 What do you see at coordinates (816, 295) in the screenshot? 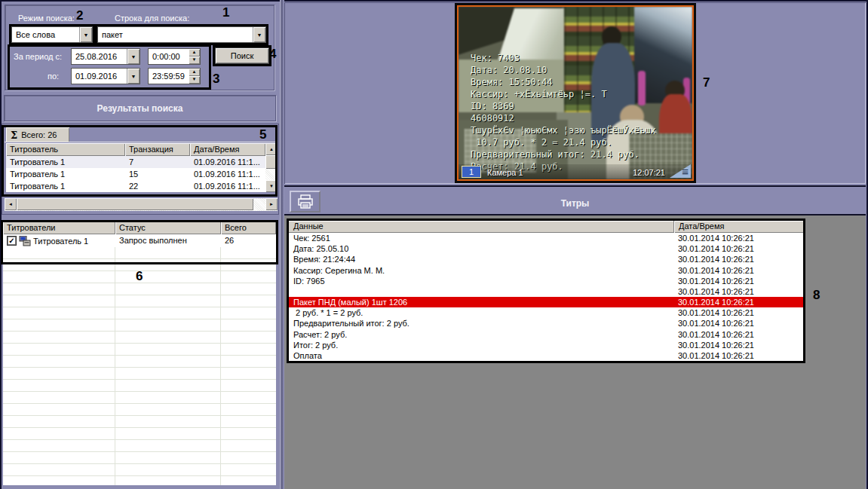
I see `callout-8: 8` at bounding box center [816, 295].